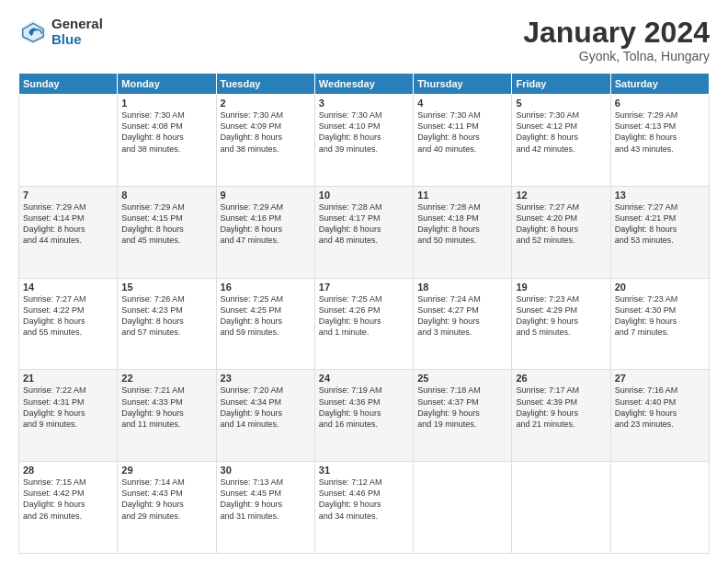 The image size is (728, 563). What do you see at coordinates (266, 470) in the screenshot?
I see `day-number: 30` at bounding box center [266, 470].